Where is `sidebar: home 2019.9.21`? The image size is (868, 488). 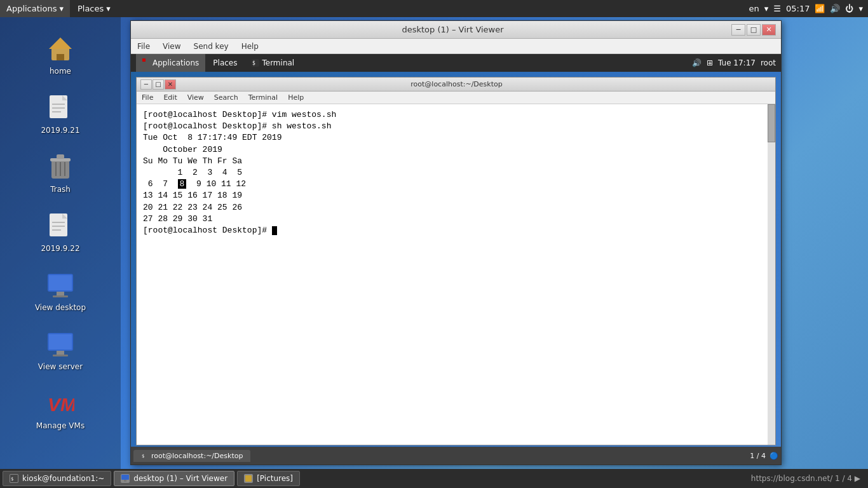 sidebar: home 2019.9.21 is located at coordinates (60, 243).